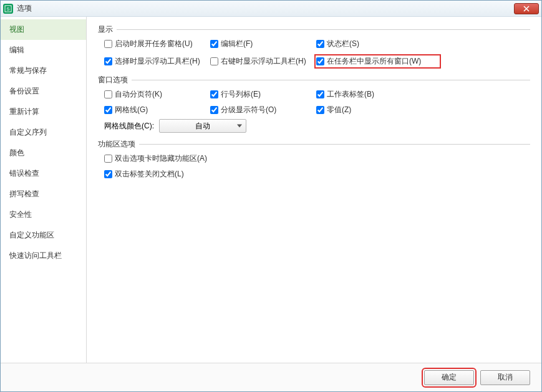 This screenshot has width=542, height=392. What do you see at coordinates (150, 174) in the screenshot?
I see `checkbox-label: 双击标签关闭文档(L)` at bounding box center [150, 174].